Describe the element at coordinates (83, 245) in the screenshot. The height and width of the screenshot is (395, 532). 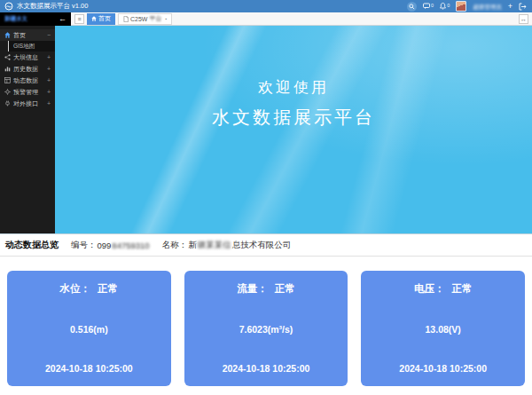
I see `code-label: 编号：` at that location.